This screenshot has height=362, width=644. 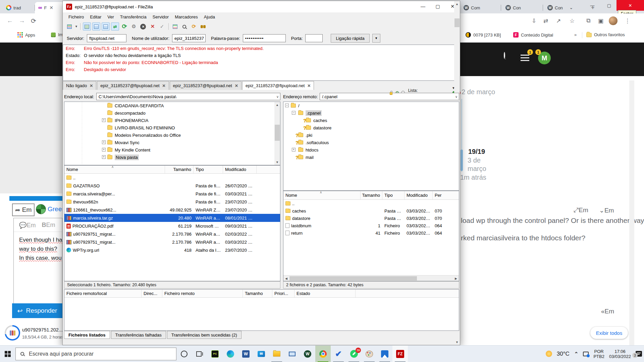 What do you see at coordinates (96, 354) in the screenshot?
I see `taskbar-search: Escreva aqui para procurar` at bounding box center [96, 354].